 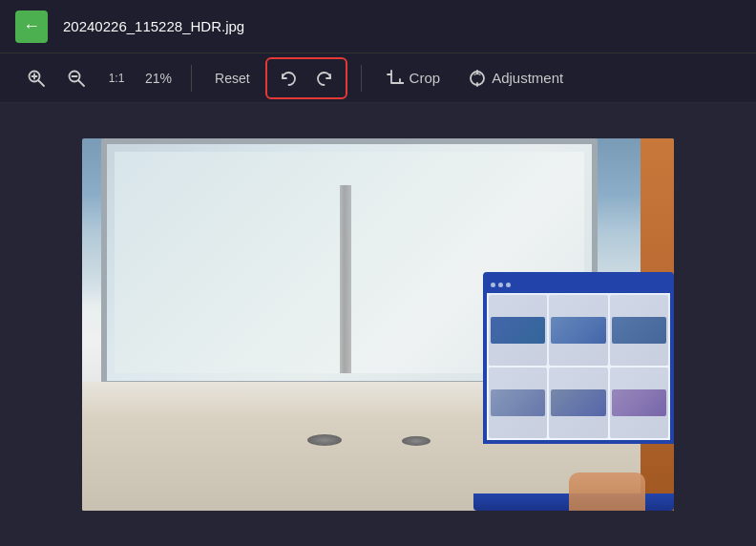 What do you see at coordinates (325, 78) in the screenshot?
I see `redo-icon` at bounding box center [325, 78].